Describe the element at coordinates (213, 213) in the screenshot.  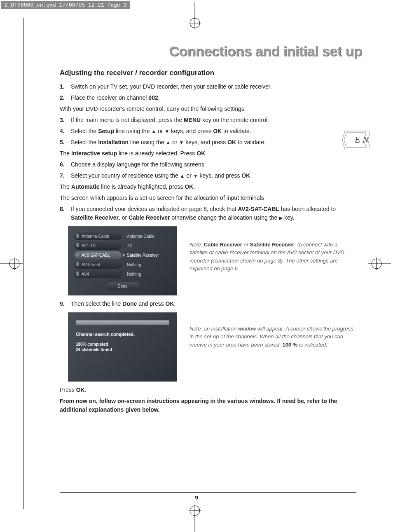
I see `step-text: If you connected your devices as indicat…` at that location.